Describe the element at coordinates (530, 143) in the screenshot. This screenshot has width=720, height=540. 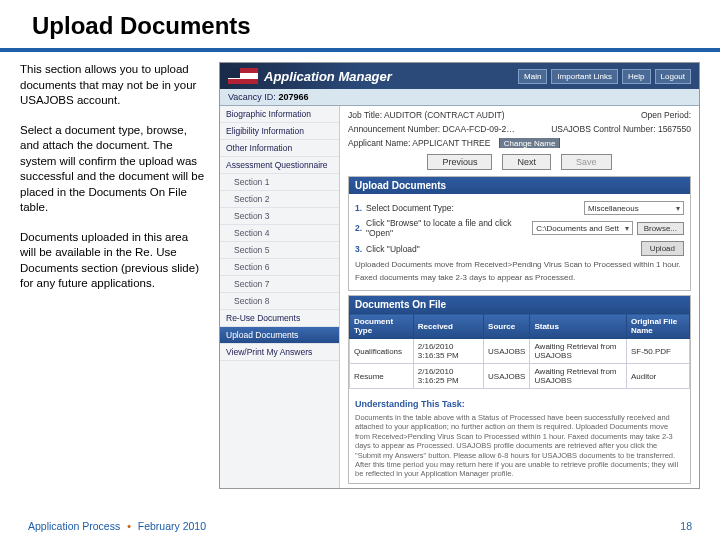
I see `change-name-button: Change Name` at that location.